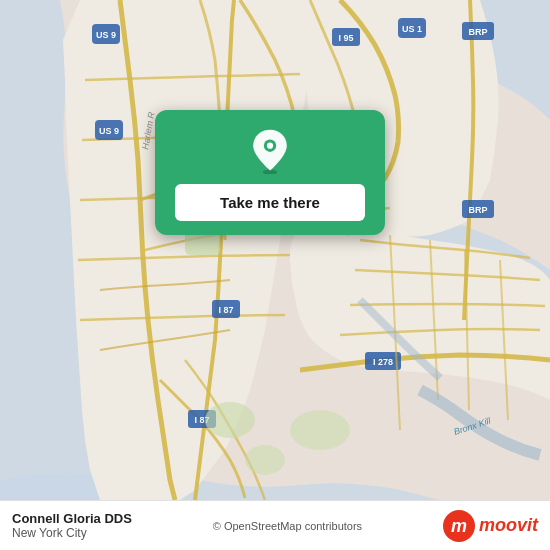 Image resolution: width=550 pixels, height=550 pixels. I want to click on attribution-text: © OpenStreetMap contributors, so click(288, 526).